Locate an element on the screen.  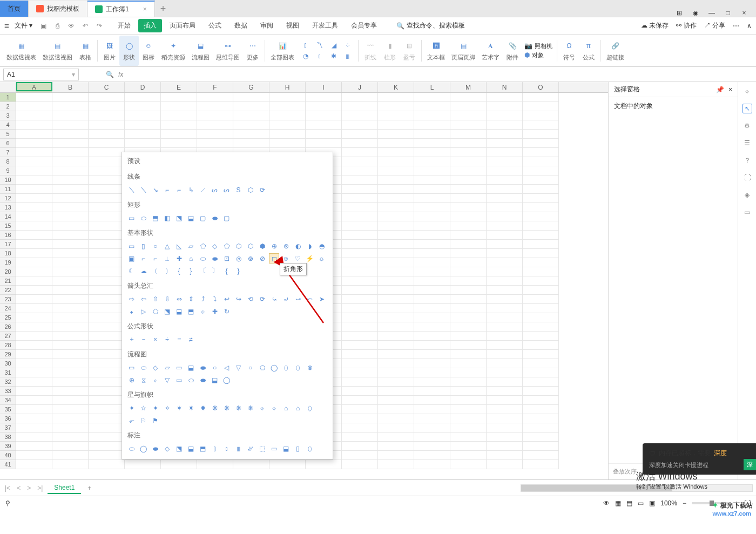
shape-item: ⇧ is located at coordinates (156, 299).